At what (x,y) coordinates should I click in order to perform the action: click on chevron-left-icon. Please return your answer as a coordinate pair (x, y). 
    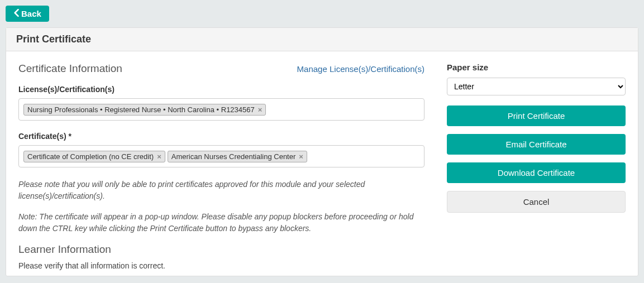
    Looking at the image, I should click on (17, 13).